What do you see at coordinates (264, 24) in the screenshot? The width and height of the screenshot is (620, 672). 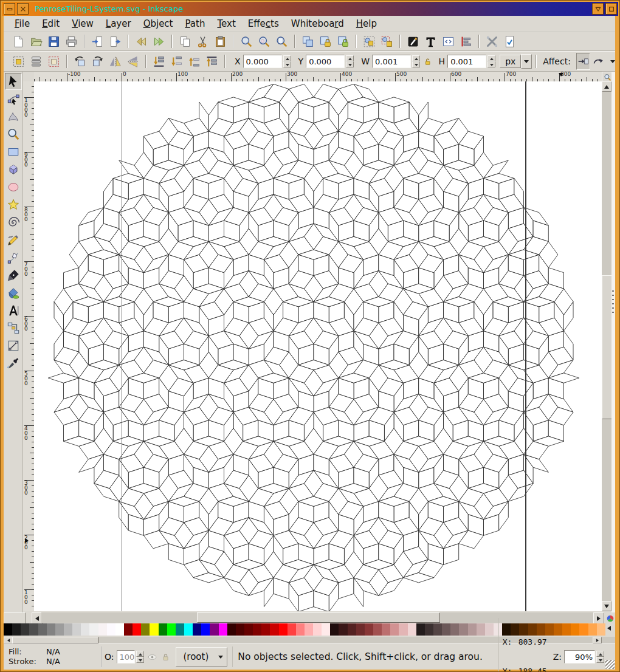 I see `menu-effects: Effects` at bounding box center [264, 24].